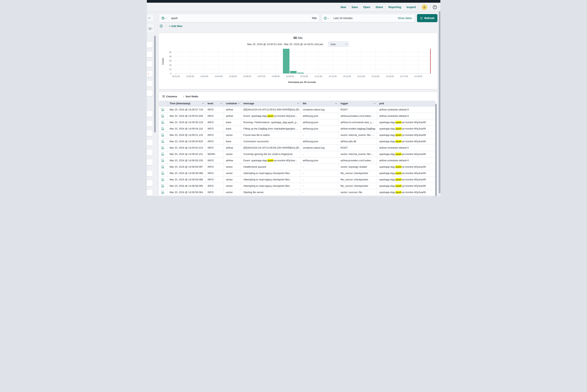 This screenshot has height=392, width=587. Describe the element at coordinates (232, 192) in the screenshot. I see `cell-container: vector` at that location.